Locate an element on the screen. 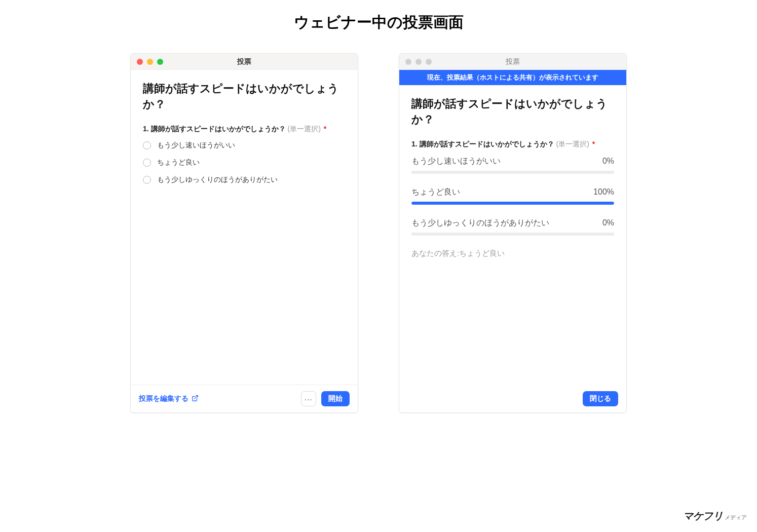 The height and width of the screenshot is (532, 757). option-label: もう少しゆっくりのほうがありがたい is located at coordinates (217, 180).